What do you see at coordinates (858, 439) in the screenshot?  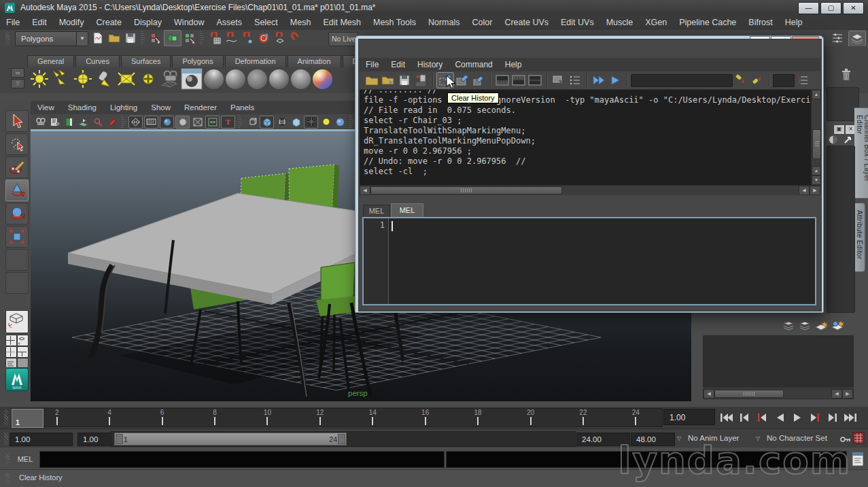 I see `auto-keyframe-icon` at bounding box center [858, 439].